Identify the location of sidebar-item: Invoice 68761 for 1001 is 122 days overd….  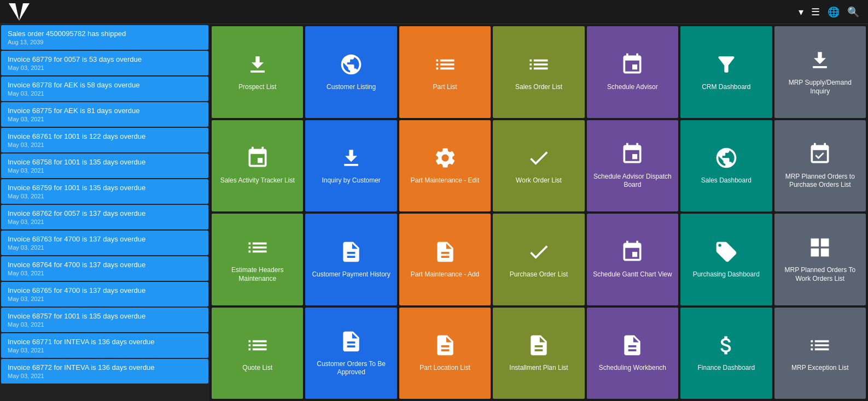
(105, 140).